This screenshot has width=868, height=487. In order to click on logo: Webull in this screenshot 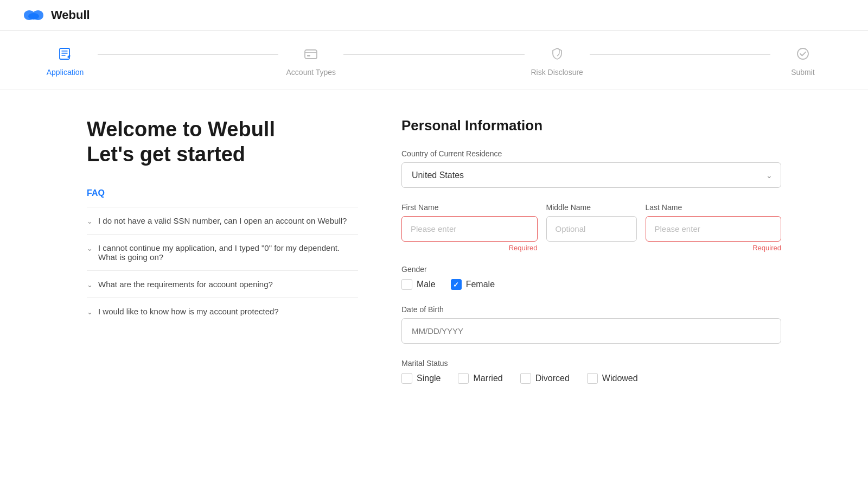, I will do `click(56, 15)`.